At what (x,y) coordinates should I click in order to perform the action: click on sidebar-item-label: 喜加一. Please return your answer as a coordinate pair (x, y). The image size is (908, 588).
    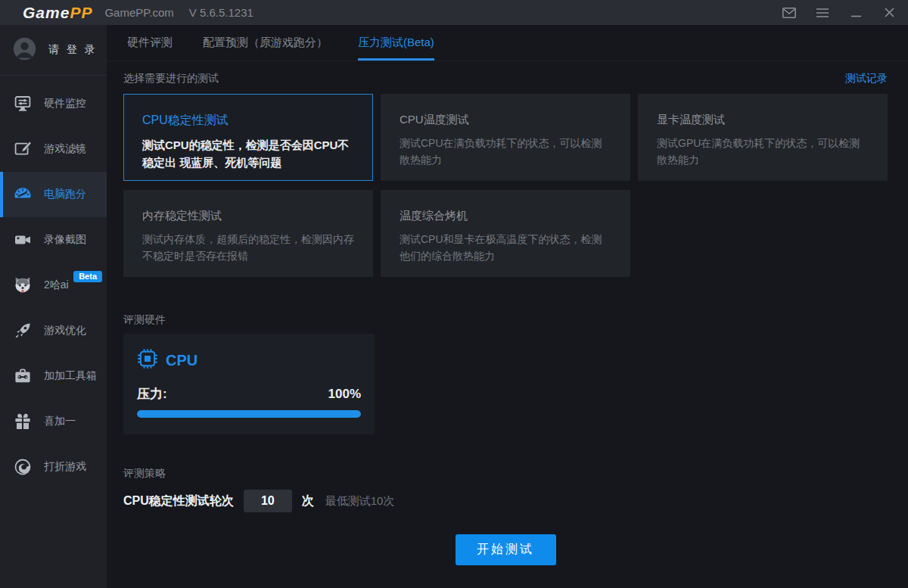
    Looking at the image, I should click on (60, 422).